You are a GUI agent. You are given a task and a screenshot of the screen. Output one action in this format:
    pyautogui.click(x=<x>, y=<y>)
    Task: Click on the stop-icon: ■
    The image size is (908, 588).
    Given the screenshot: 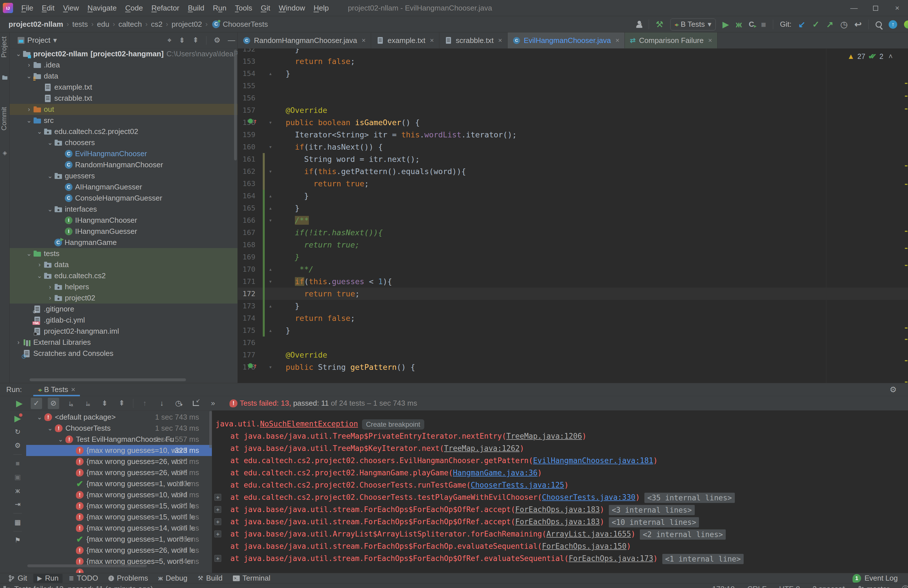 What is the action you would take?
    pyautogui.click(x=18, y=463)
    